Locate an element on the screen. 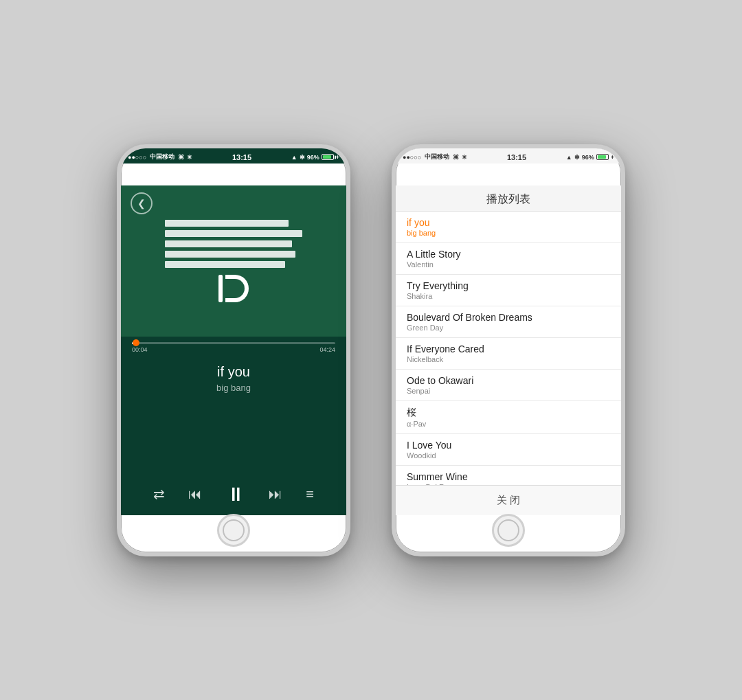  phone2-wifi-icon: ⌘ is located at coordinates (456, 157).